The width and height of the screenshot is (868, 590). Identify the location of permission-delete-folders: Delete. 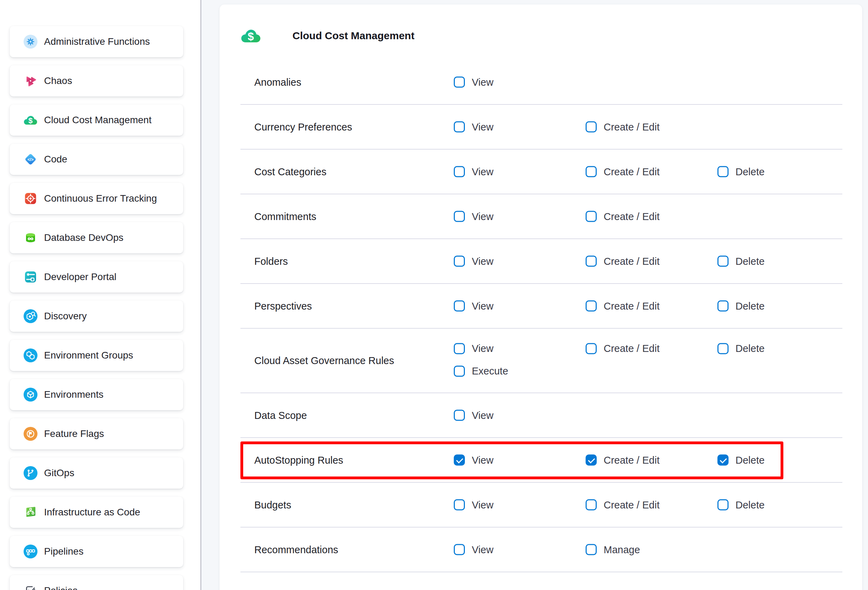
(741, 261).